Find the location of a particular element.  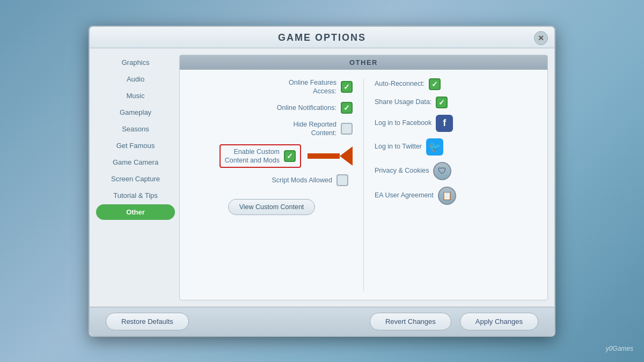

section-header: Other is located at coordinates (364, 62).